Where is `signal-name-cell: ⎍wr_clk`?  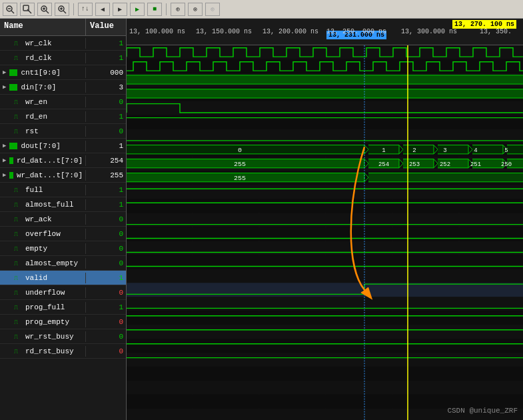 signal-name-cell: ⎍wr_clk is located at coordinates (43, 43).